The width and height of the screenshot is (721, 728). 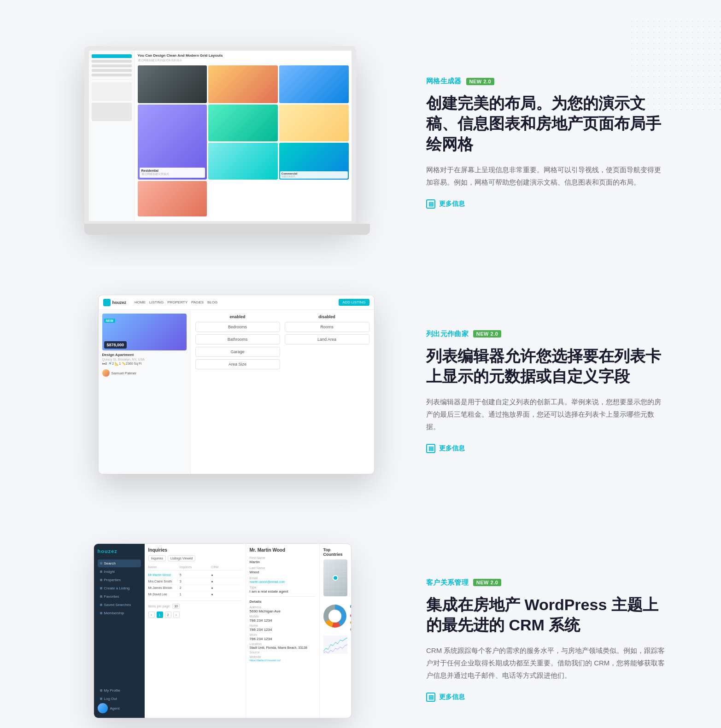 What do you see at coordinates (282, 392) in the screenshot?
I see `fields-panel: enabled Bedrooms Bathrooms Garage Area S…` at bounding box center [282, 392].